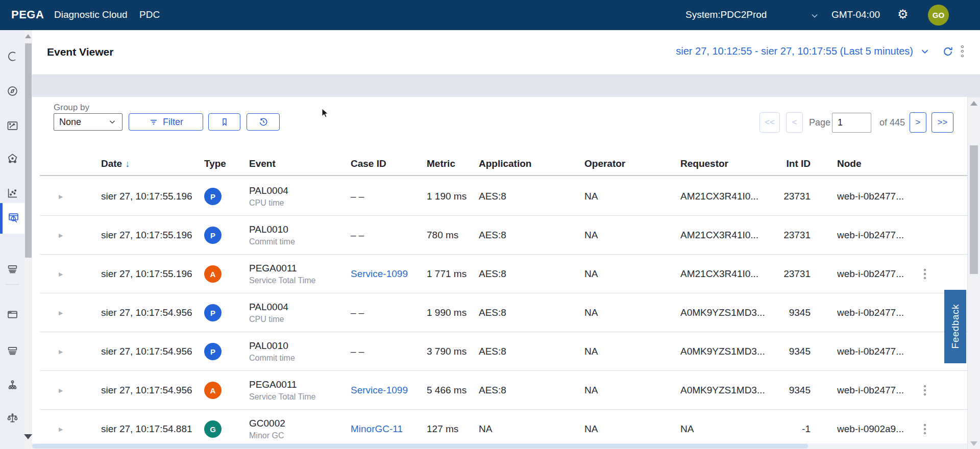 This screenshot has height=449, width=980. What do you see at coordinates (942, 122) in the screenshot?
I see `last-page-button: >>` at bounding box center [942, 122].